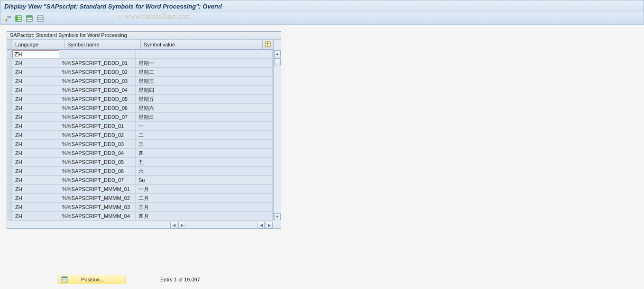 The image size is (644, 289). Describe the element at coordinates (98, 63) in the screenshot. I see `symbol-name-cell: %%SAPSCRIPT_DDDD_01` at that location.